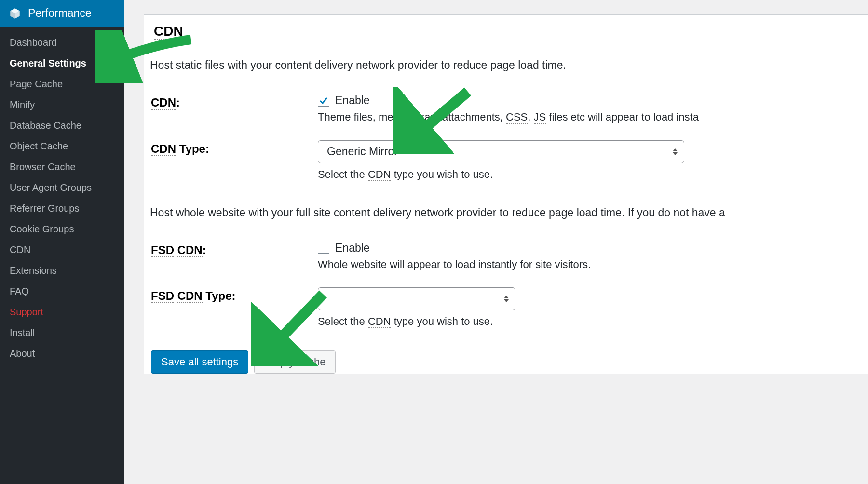 The width and height of the screenshot is (868, 484). Describe the element at coordinates (593, 265) in the screenshot. I see `fsd-cdn-enable-help: Whole website will appear to load instan…` at that location.